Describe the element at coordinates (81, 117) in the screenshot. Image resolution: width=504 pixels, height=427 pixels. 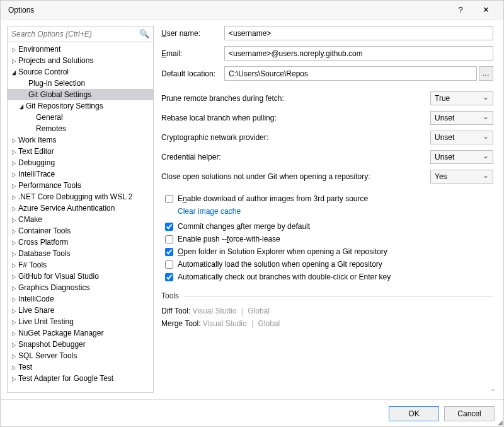
I see `tree-item: General` at that location.